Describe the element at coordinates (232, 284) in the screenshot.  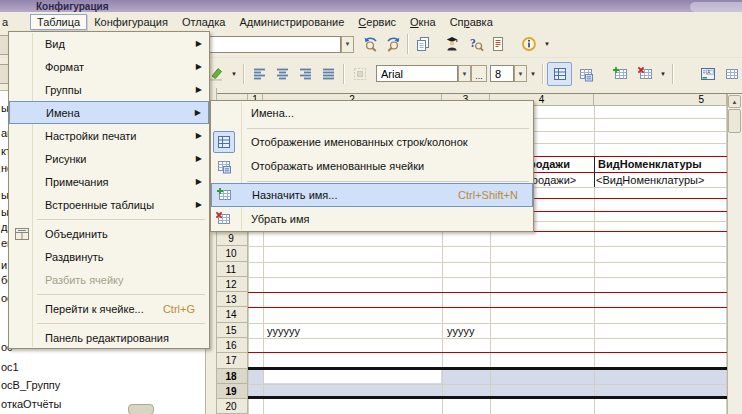
I see `row-header-12: 12` at that location.